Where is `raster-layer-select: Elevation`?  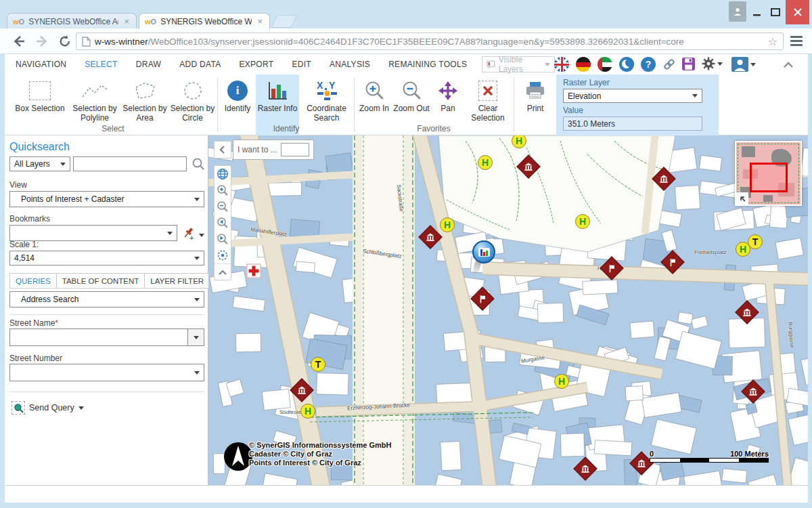 raster-layer-select: Elevation is located at coordinates (633, 96).